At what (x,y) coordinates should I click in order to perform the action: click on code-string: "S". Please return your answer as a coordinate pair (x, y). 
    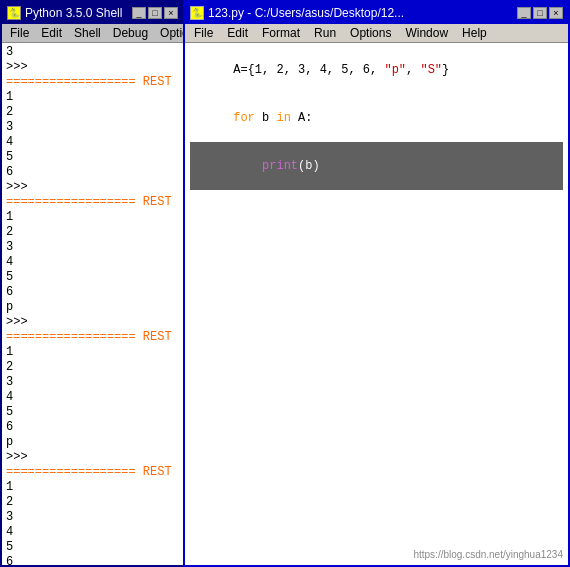
    Looking at the image, I should click on (431, 70).